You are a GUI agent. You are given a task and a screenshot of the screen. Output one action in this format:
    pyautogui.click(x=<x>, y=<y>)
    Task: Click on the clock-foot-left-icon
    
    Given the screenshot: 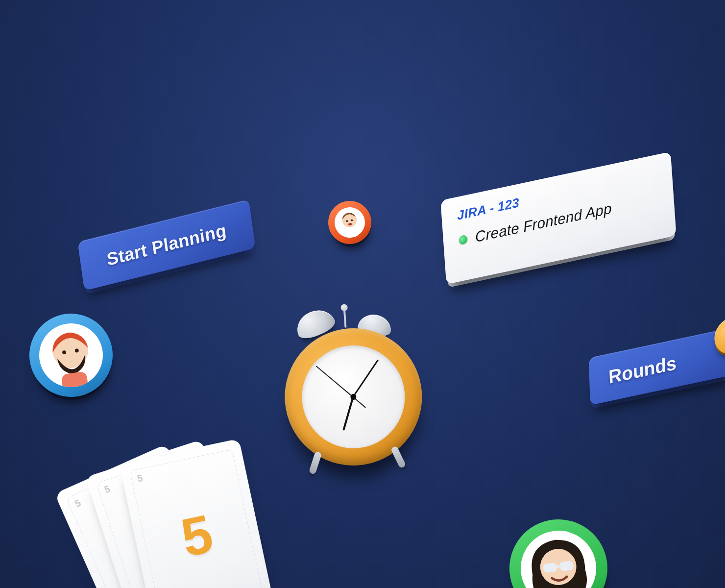 What is the action you would take?
    pyautogui.click(x=315, y=463)
    